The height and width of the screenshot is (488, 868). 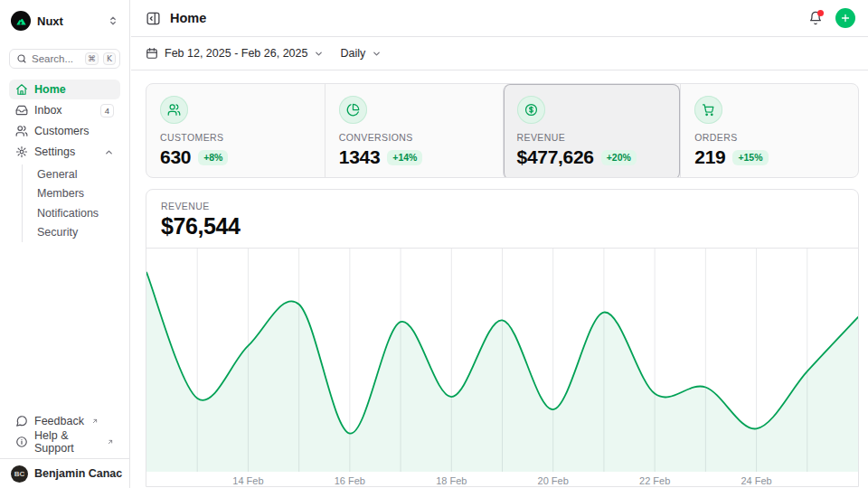 What do you see at coordinates (236, 53) in the screenshot?
I see `date-range-label: Feb 12, 2025 - Feb 26, 2025` at bounding box center [236, 53].